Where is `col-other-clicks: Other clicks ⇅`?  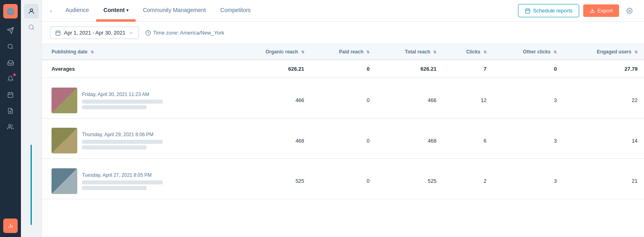 col-other-clicks: Other clicks ⇅ is located at coordinates (528, 52).